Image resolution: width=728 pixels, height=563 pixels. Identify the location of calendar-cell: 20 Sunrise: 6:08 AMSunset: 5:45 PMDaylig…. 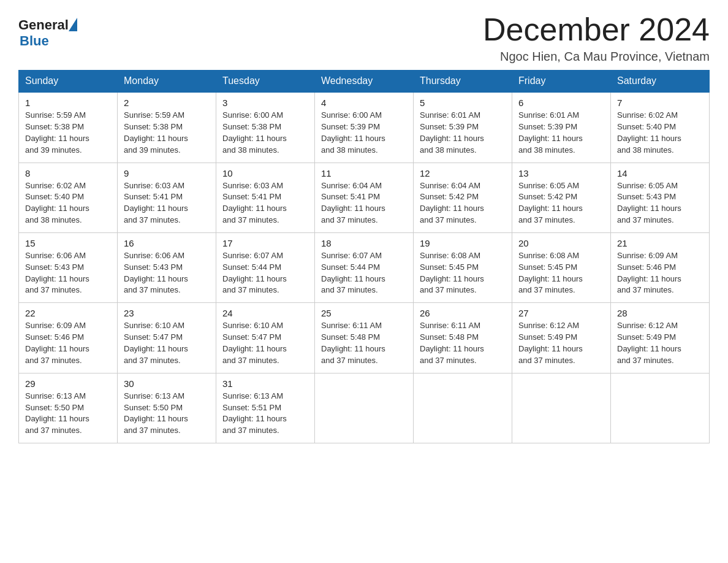
(561, 267).